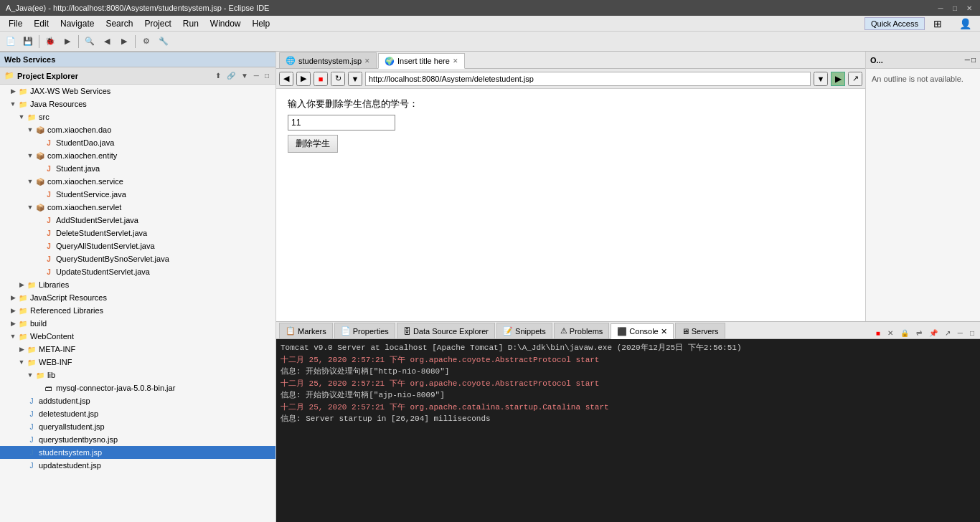  What do you see at coordinates (138, 272) in the screenshot?
I see `tree-item-updatestudent-servlet: JUpdateStudentServlet.java` at bounding box center [138, 272].